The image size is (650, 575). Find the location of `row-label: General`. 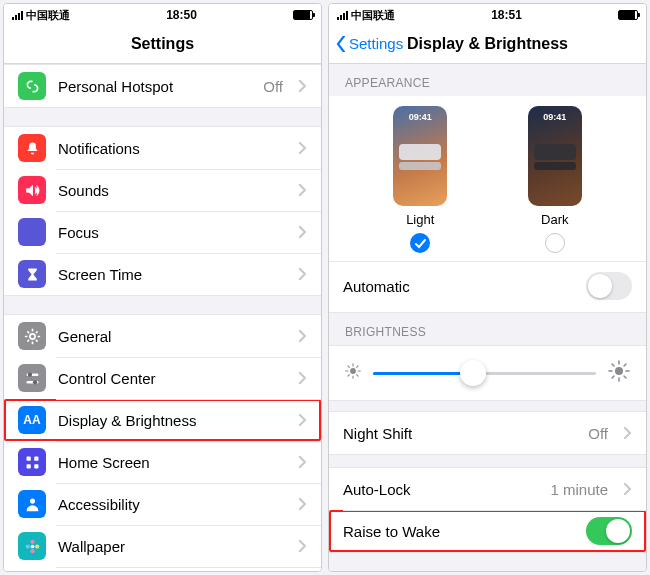

row-label: General is located at coordinates (172, 336).